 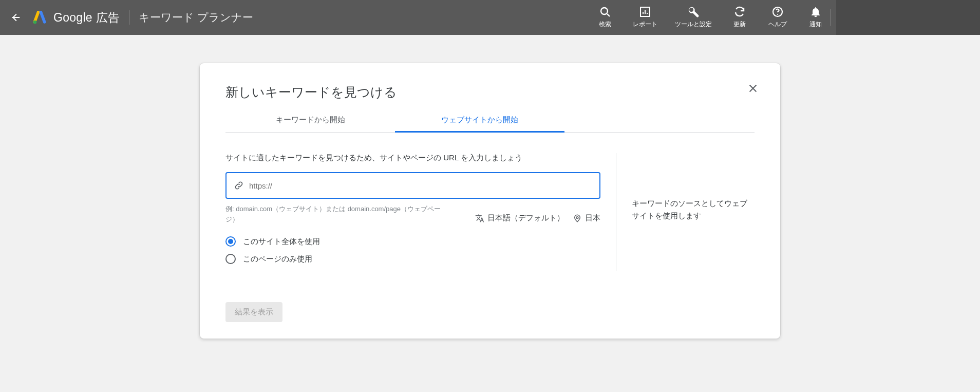 What do you see at coordinates (577, 218) in the screenshot?
I see `location-icon` at bounding box center [577, 218].